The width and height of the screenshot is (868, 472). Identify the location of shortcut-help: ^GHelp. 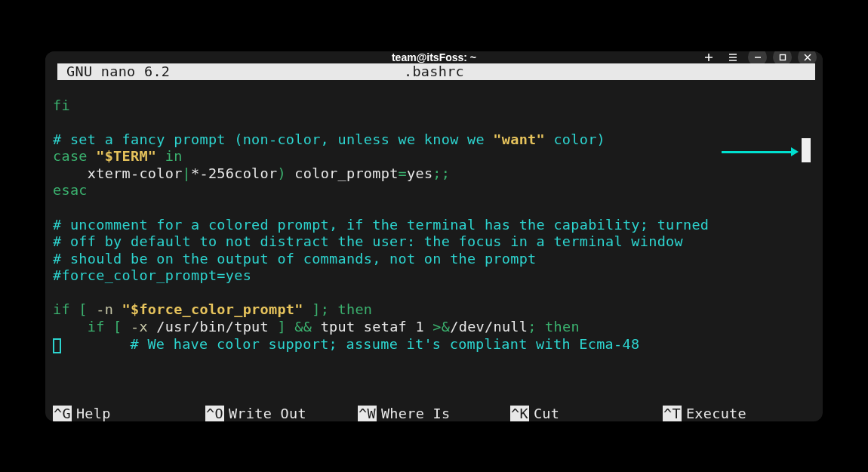
(129, 414).